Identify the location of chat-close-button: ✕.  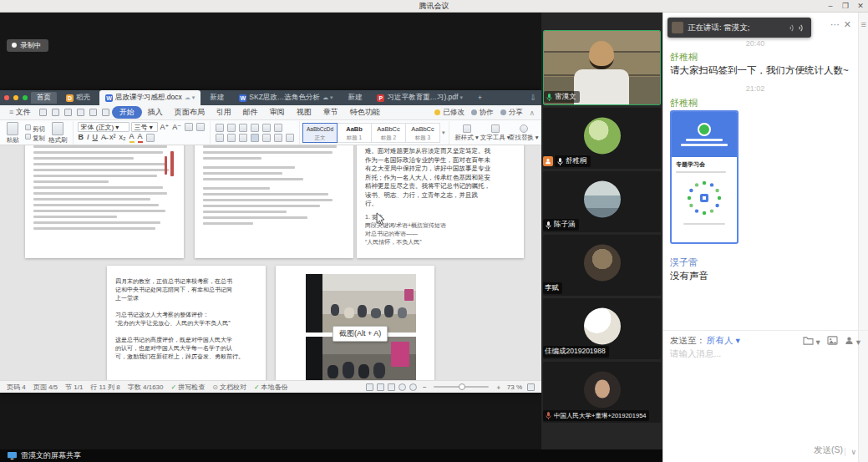
(847, 25).